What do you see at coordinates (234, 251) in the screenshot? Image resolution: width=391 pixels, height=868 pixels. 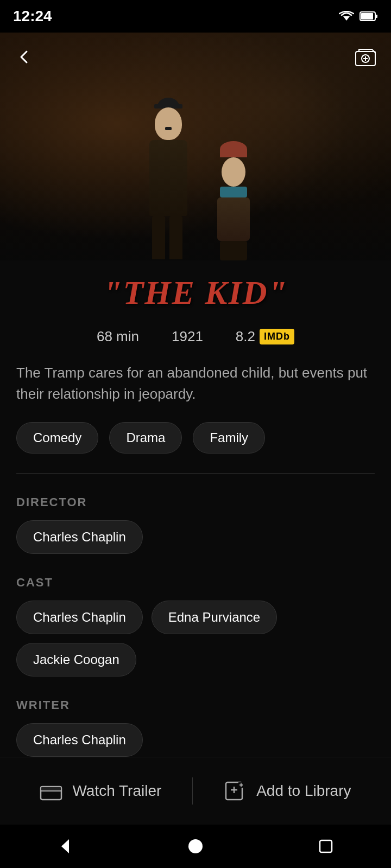 I see `kid-legs` at bounding box center [234, 251].